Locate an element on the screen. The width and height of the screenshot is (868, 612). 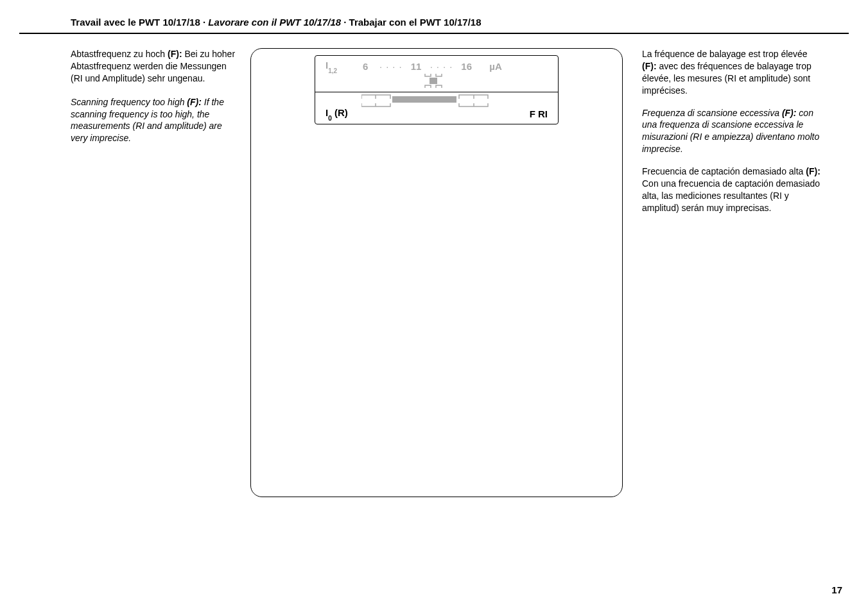
device-display: I1,2 6 ···· 11 ···· 16 µA is located at coordinates (437, 90).